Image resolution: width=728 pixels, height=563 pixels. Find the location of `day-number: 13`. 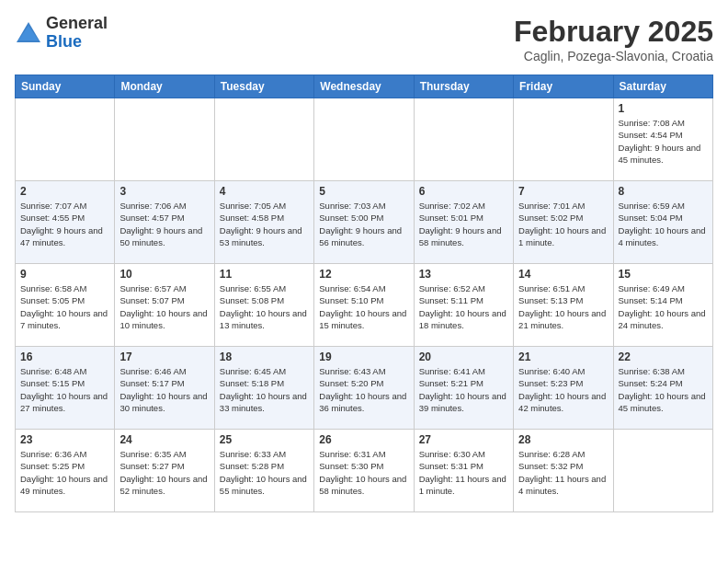

day-number: 13 is located at coordinates (463, 274).